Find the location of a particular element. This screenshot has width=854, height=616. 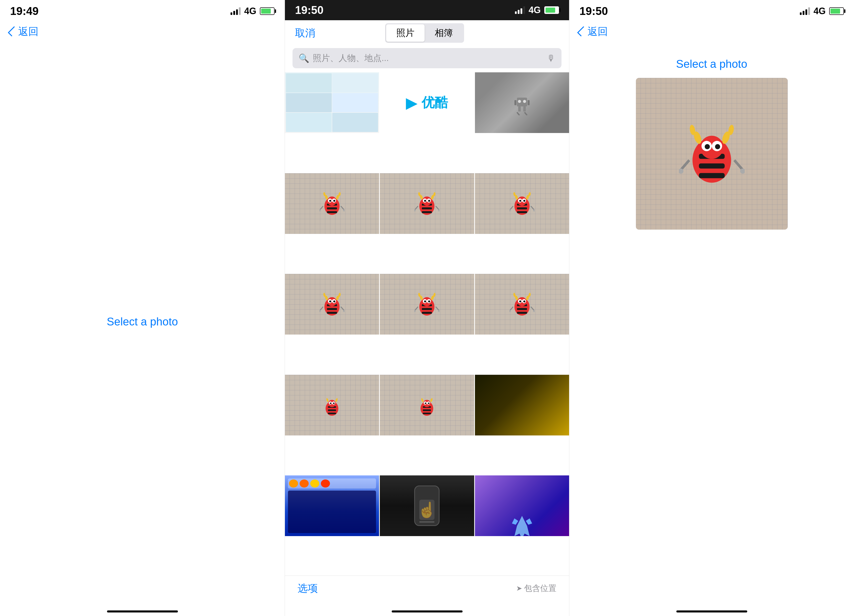

battery-fill-center is located at coordinates (551, 10).